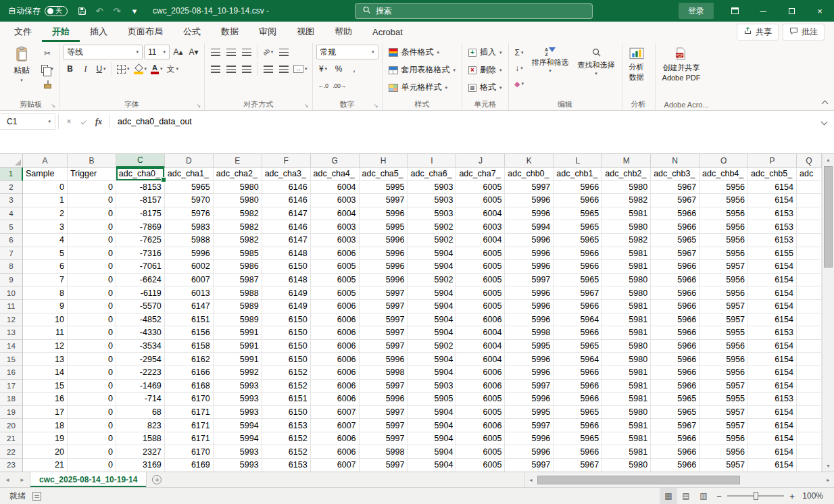 The width and height of the screenshot is (834, 504). I want to click on cell-H19: 5997, so click(384, 413).